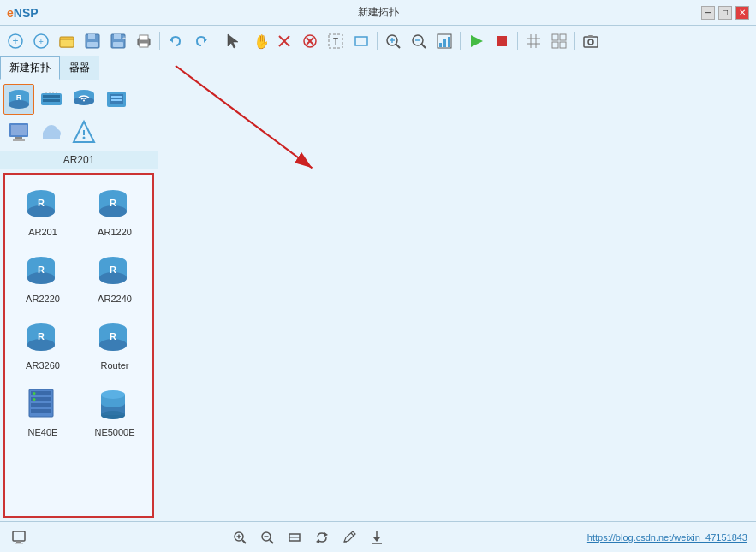 This screenshot has height=552, width=756. What do you see at coordinates (84, 132) in the screenshot?
I see `device-type-other` at bounding box center [84, 132].